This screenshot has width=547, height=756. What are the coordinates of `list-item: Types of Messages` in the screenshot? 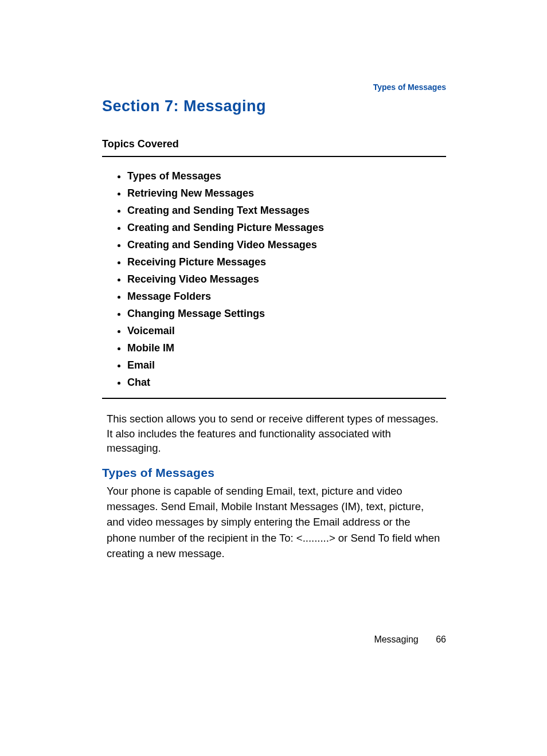 It's located at (287, 176).